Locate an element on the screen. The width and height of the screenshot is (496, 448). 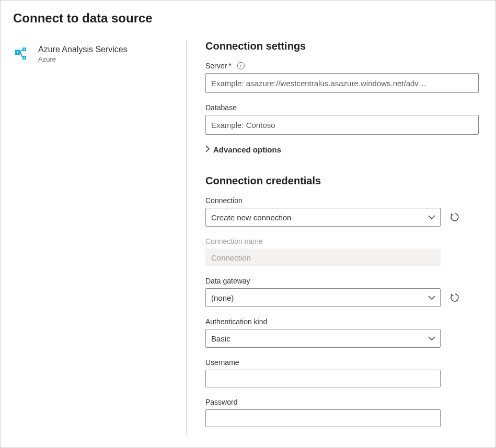
refresh-connection-icon is located at coordinates (455, 217).